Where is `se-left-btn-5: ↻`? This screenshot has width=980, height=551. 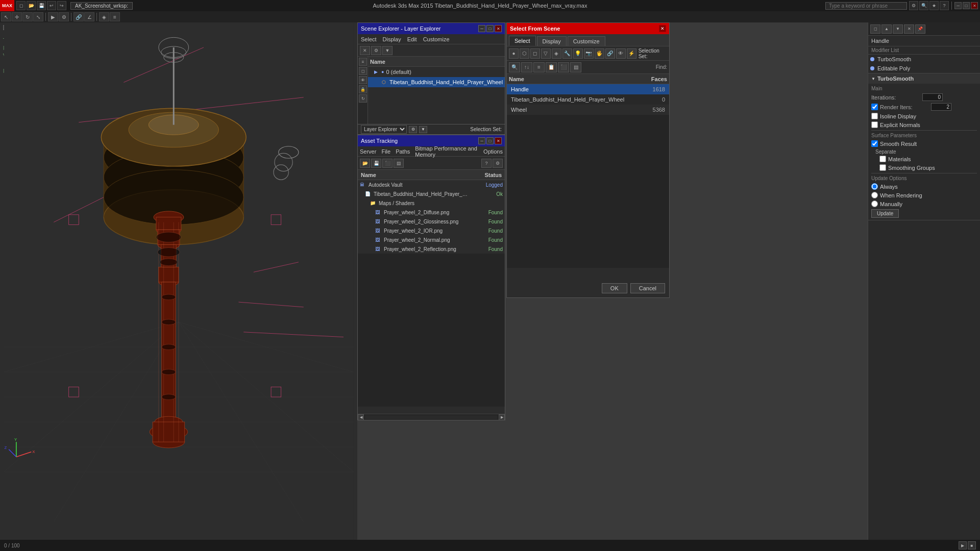 se-left-btn-5: ↻ is located at coordinates (363, 98).